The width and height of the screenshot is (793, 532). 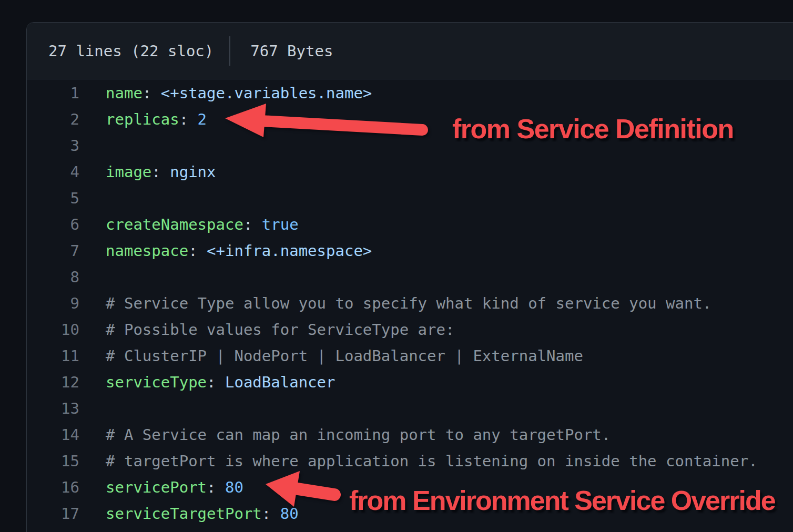 I want to click on code-line-text: servicePort: 80, so click(x=161, y=487).